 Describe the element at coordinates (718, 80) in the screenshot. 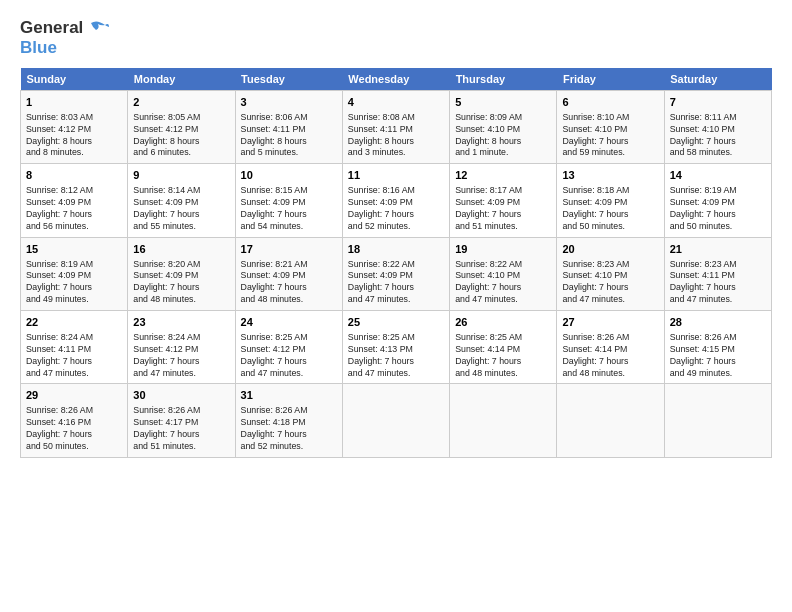

I see `weekday-header-saturday: Saturday` at that location.